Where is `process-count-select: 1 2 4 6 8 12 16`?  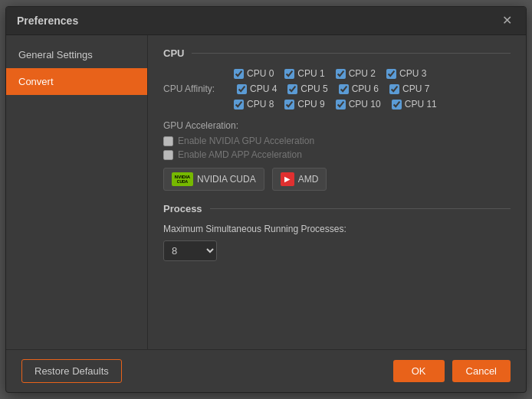 process-count-select: 1 2 4 6 8 12 16 is located at coordinates (190, 251).